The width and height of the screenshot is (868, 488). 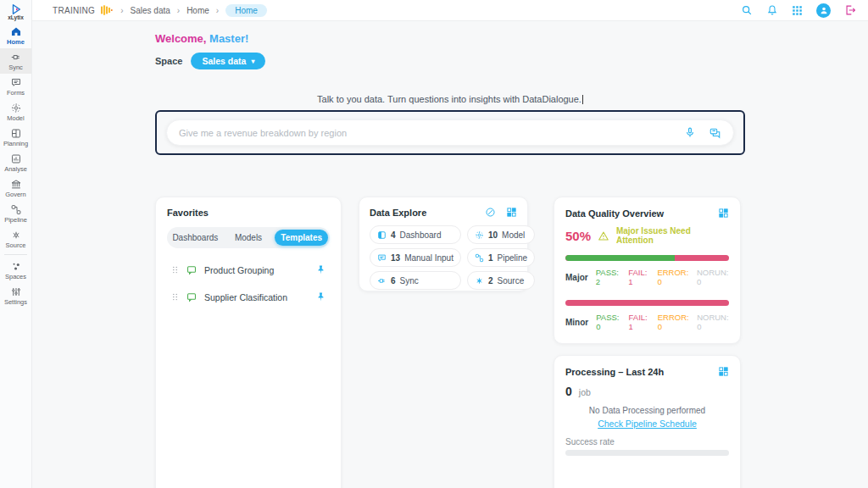 I want to click on processing-card: Processing – Last 24h 0 job, so click(x=648, y=422).